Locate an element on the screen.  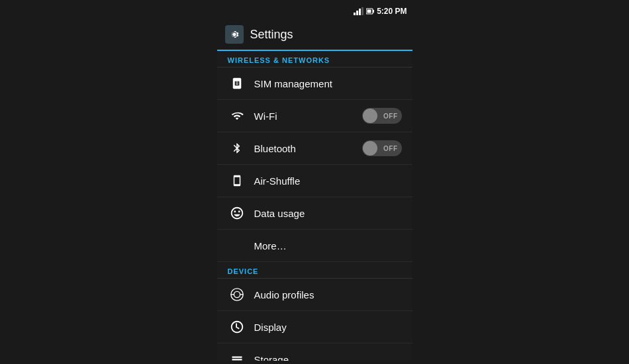
section-device: DEVICE is located at coordinates (315, 270).